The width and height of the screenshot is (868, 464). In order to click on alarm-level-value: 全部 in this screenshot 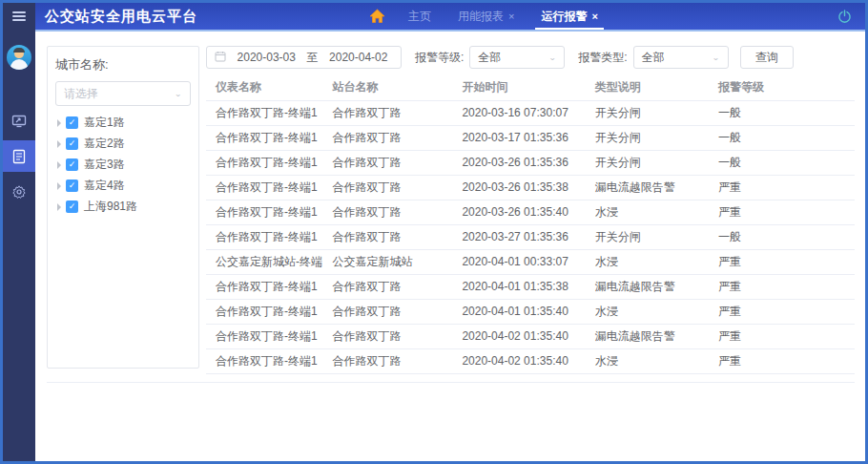, I will do `click(489, 57)`.